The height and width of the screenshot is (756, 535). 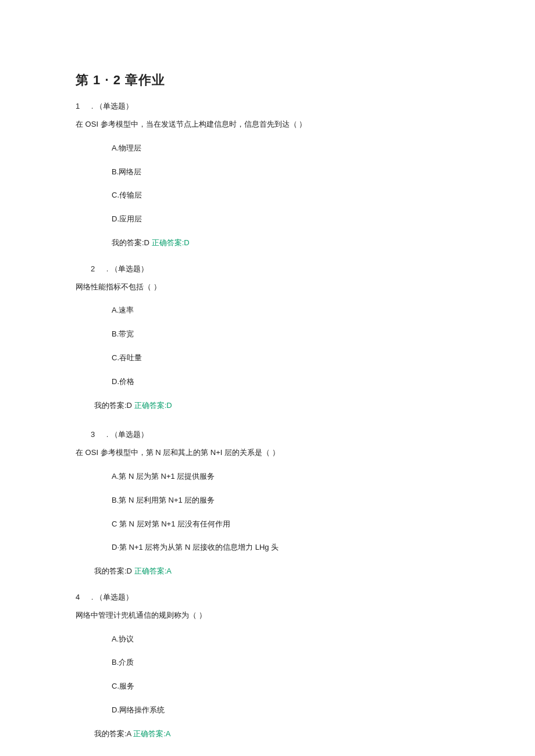 What do you see at coordinates (286, 220) in the screenshot?
I see `option-d: D.应用层` at bounding box center [286, 220].